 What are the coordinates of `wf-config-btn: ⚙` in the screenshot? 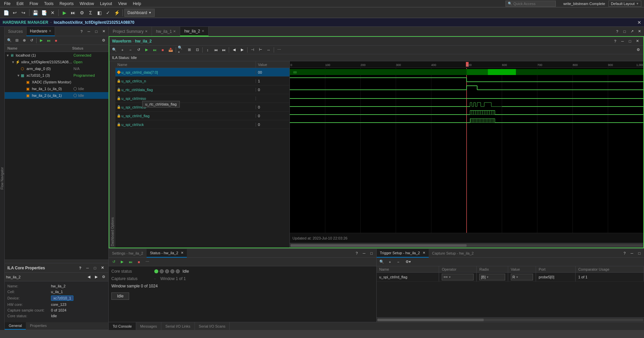 It's located at (638, 50).